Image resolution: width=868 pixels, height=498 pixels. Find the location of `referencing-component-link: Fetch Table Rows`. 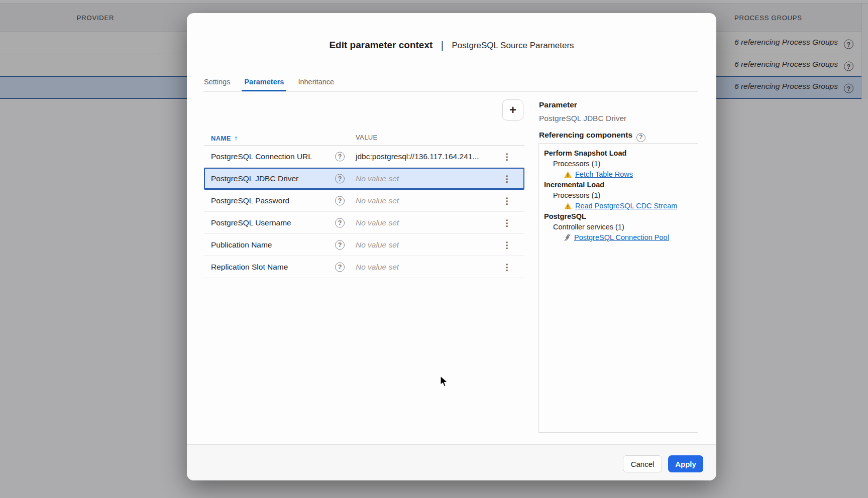

referencing-component-link: Fetch Table Rows is located at coordinates (604, 175).